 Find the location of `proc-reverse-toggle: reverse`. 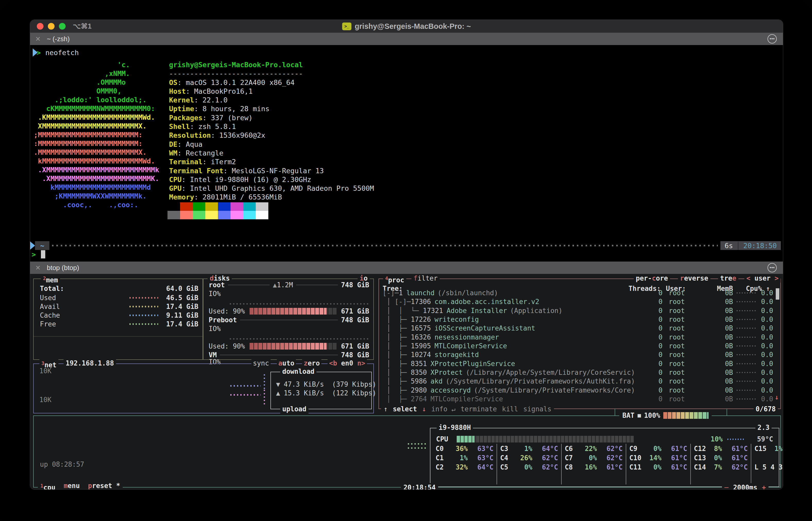

proc-reverse-toggle: reverse is located at coordinates (694, 278).